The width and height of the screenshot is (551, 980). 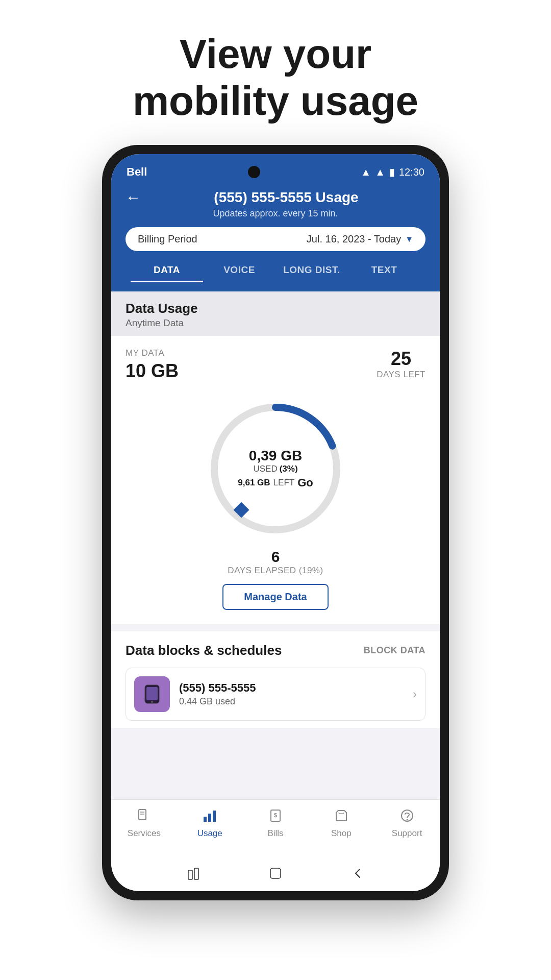 I want to click on used-gb: 0,39 GB, so click(x=276, y=456).